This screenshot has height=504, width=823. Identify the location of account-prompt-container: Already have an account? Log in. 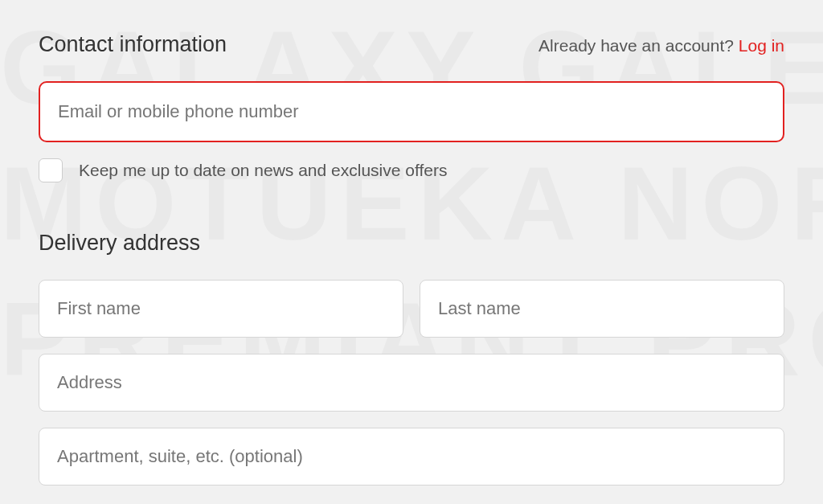
(661, 46).